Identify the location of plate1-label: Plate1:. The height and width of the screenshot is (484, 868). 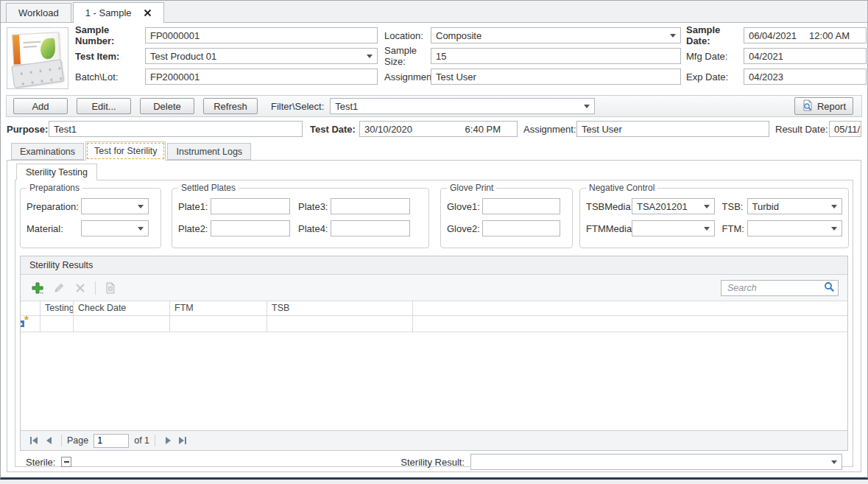
(194, 206).